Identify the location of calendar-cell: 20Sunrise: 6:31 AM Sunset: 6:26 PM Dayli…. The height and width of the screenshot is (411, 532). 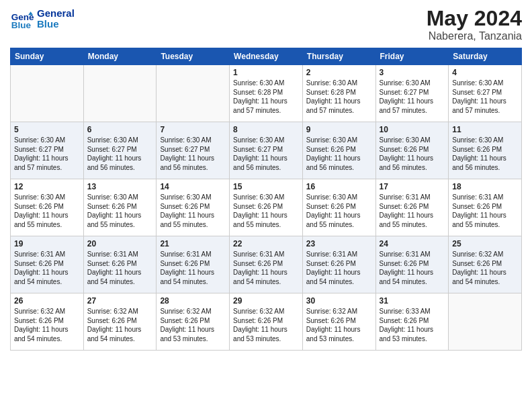
(120, 265).